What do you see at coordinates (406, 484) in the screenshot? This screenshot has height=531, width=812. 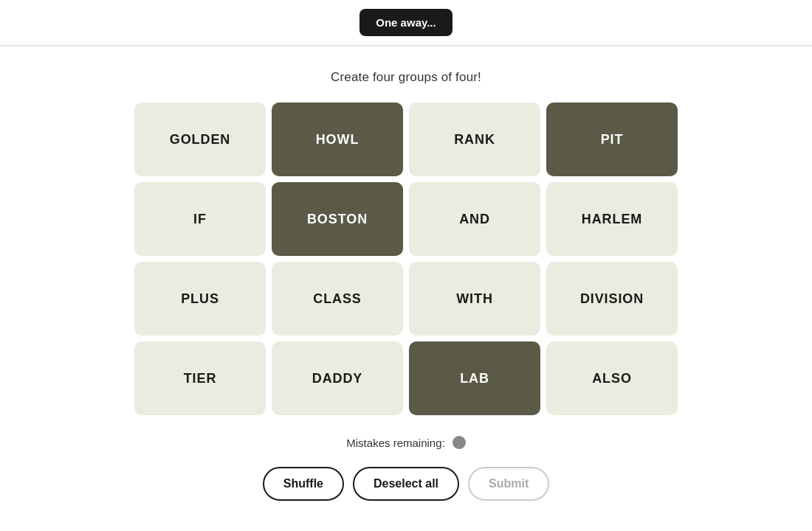 I see `action-buttons: Shuffle Deselect all Submit` at bounding box center [406, 484].